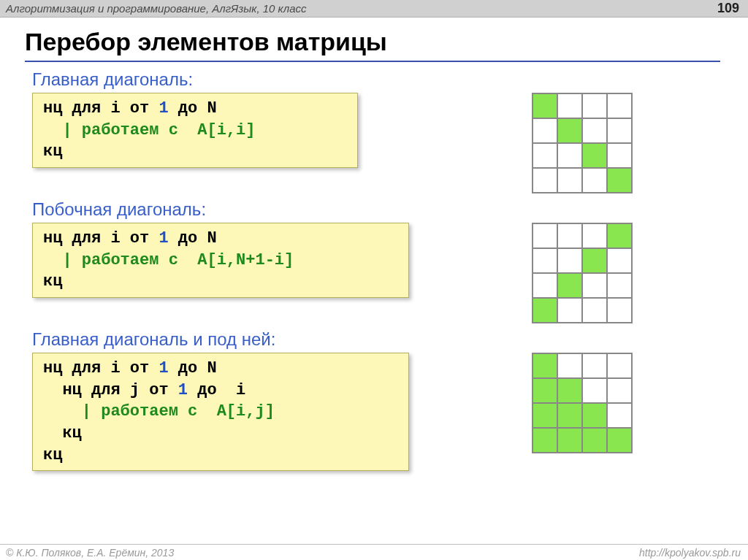 Image resolution: width=748 pixels, height=560 pixels. Describe the element at coordinates (156, 9) in the screenshot. I see `breadcrumb: Алгоритмизация и программирование, АлгЯз…` at that location.